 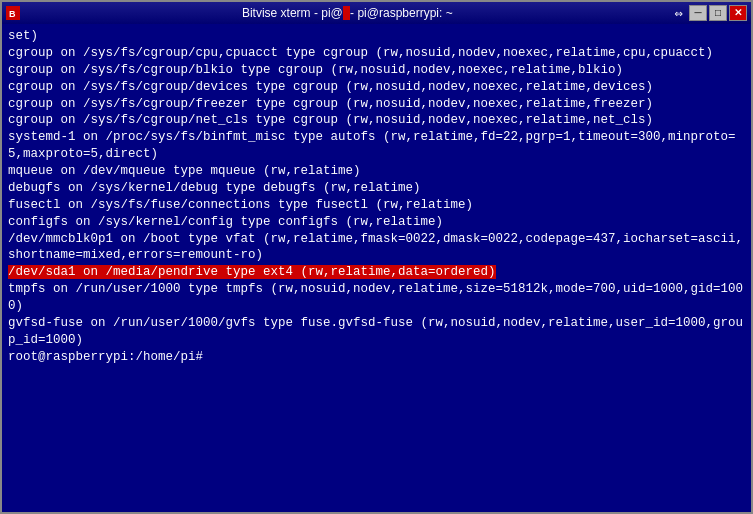 I want to click on terminal-line: cgroup on /sys/fs/cgroup/cpu,cpuacct typ…, so click(x=376, y=54).